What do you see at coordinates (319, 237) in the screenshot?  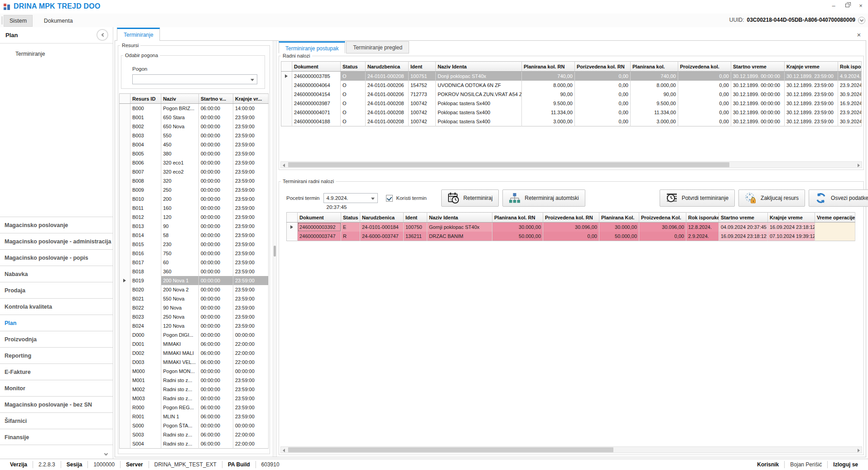 I see `cell: 2460000003747` at bounding box center [319, 237].